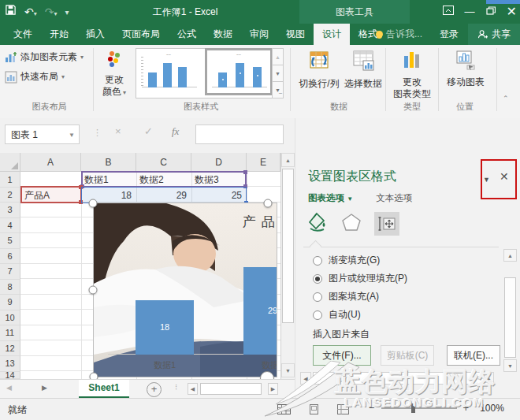  What do you see at coordinates (448, 12) in the screenshot?
I see `ribbon-display-options-icon` at bounding box center [448, 12].